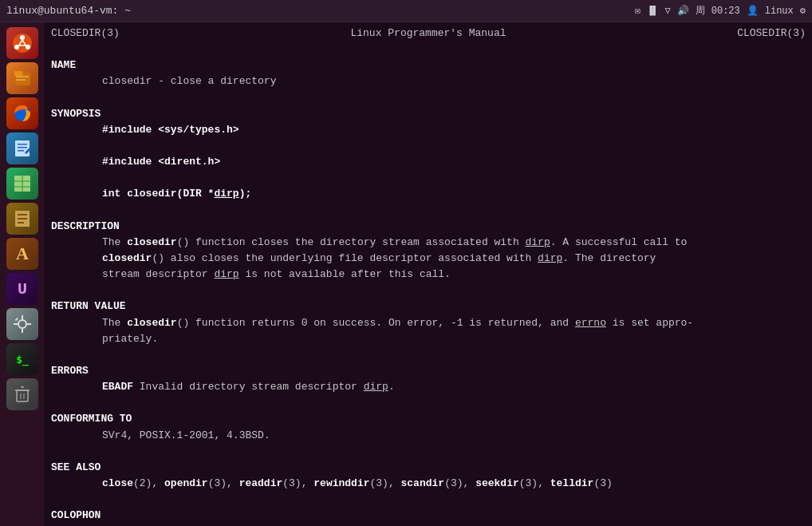 The image size is (812, 526). I want to click on base-button, so click(22, 219).